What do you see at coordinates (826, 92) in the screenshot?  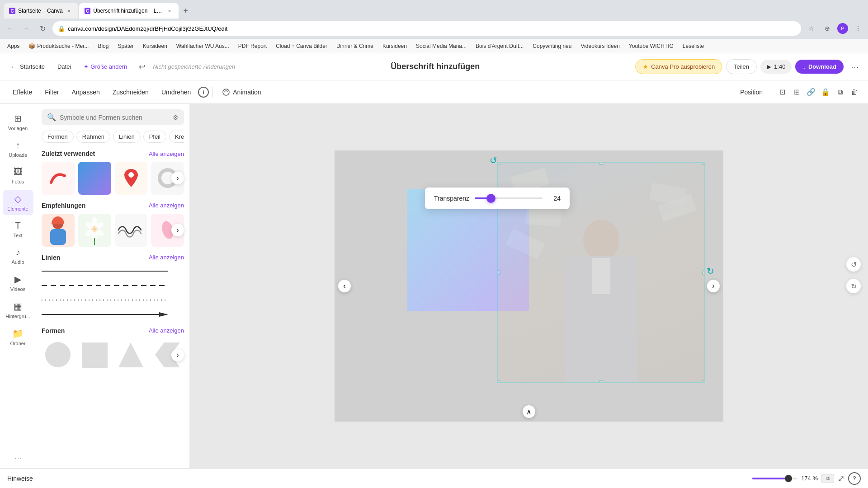 I see `lock-button: 🔒` at bounding box center [826, 92].